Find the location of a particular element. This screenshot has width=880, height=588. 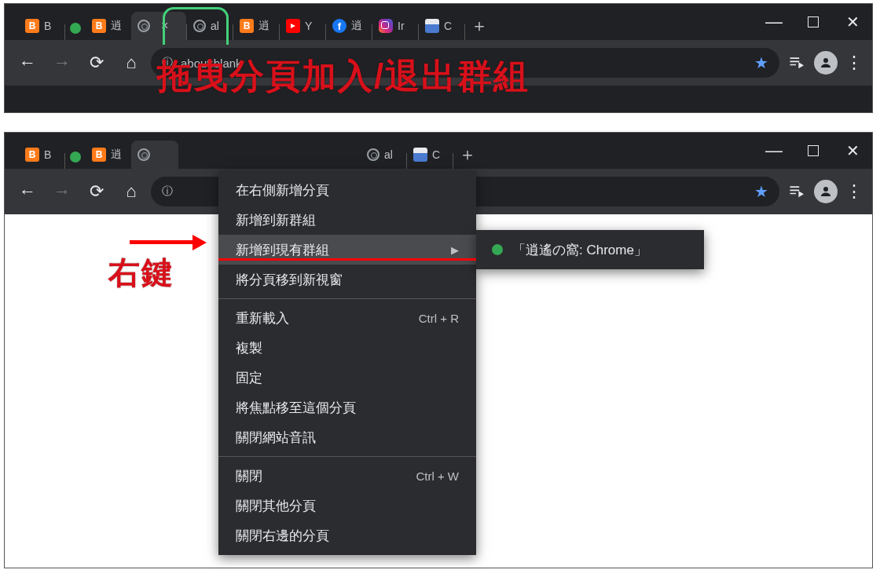

ctx-close-right: 關閉右邊的分頁 is located at coordinates (347, 535).